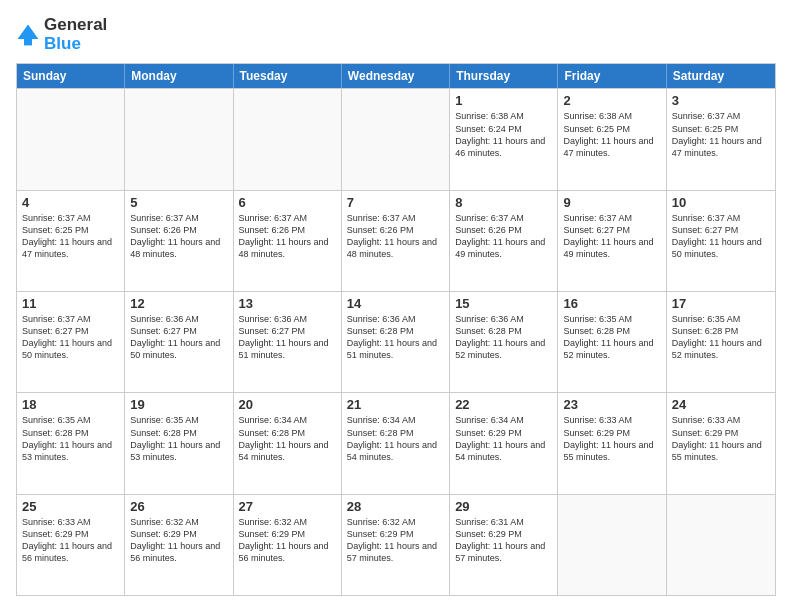 The height and width of the screenshot is (612, 792). Describe the element at coordinates (288, 304) in the screenshot. I see `day-number: 13` at that location.